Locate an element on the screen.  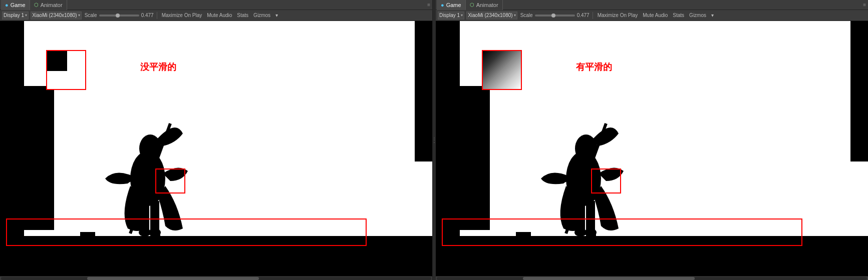
right-building-tall is located at coordinates (475, 161).